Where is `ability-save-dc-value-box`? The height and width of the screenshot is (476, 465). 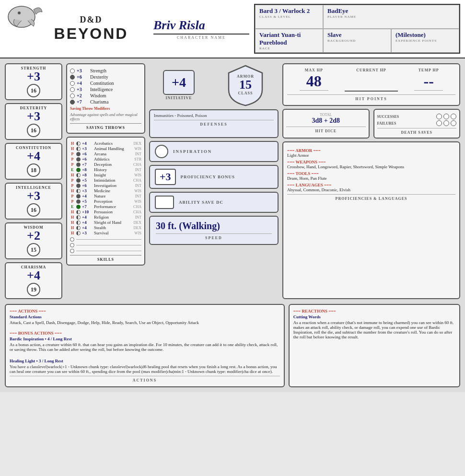
ability-save-dc-value-box is located at coordinates (164, 202).